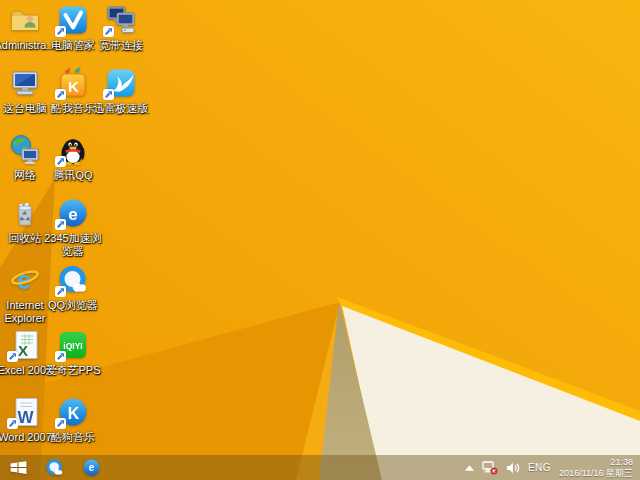  Describe the element at coordinates (552, 468) in the screenshot. I see `system-tray: ENG 21:38 2016/11/16 星期三` at that location.